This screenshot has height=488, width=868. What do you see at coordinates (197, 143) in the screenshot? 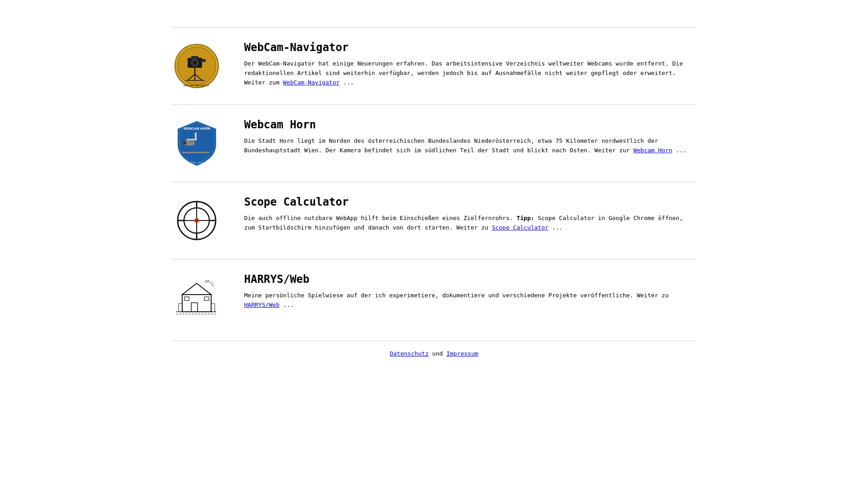
I see `webcam-horn-icon-container: WEBCAM HORN 2` at bounding box center [197, 143].